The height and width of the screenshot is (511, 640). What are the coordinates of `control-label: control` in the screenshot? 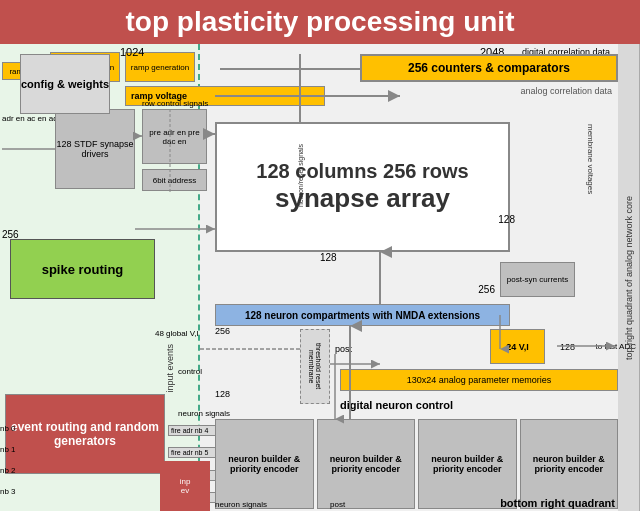 It's located at (190, 372).